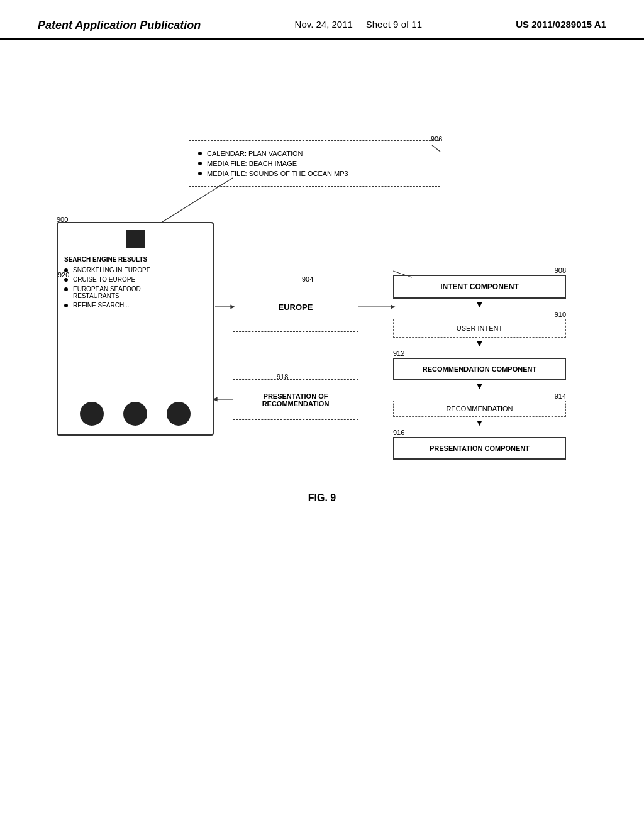  I want to click on label-904: 904, so click(308, 279).